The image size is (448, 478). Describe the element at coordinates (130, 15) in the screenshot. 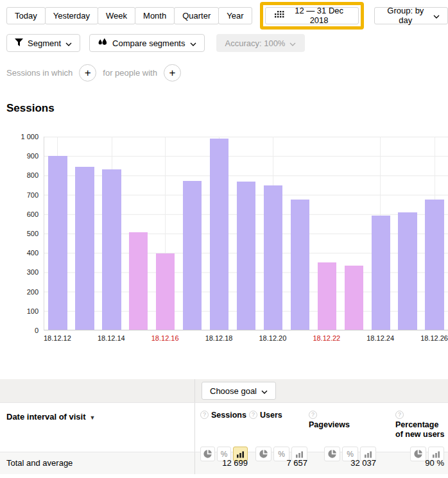

I see `period-button-group: TodayYesterdayWeekMonthQuarterYear` at that location.